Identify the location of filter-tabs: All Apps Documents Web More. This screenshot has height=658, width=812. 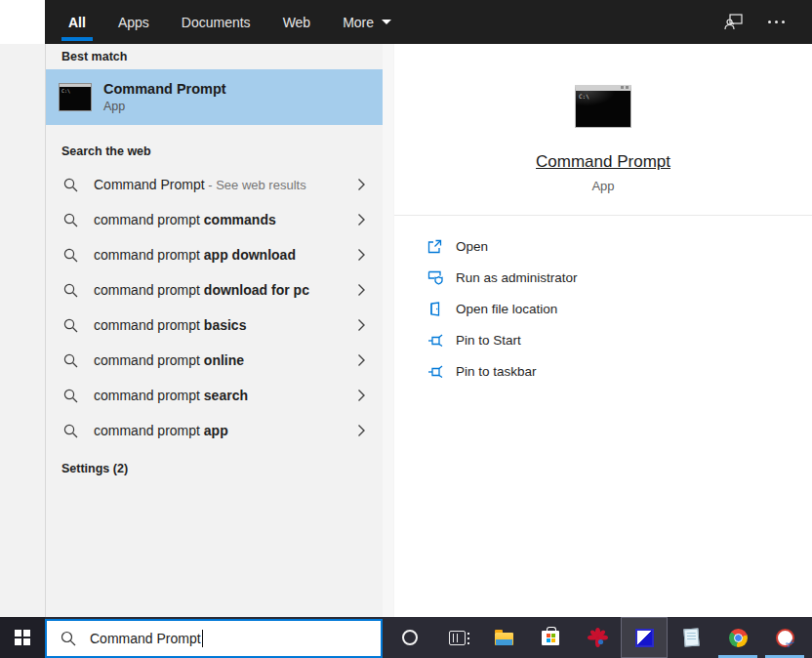
(230, 21).